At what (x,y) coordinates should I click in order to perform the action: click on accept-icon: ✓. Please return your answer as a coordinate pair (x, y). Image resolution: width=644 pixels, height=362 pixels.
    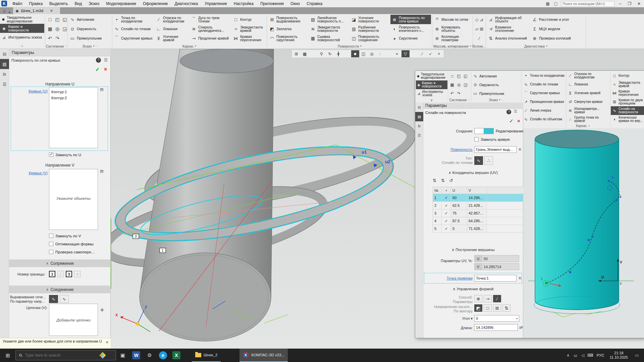
    Looking at the image, I should click on (511, 121).